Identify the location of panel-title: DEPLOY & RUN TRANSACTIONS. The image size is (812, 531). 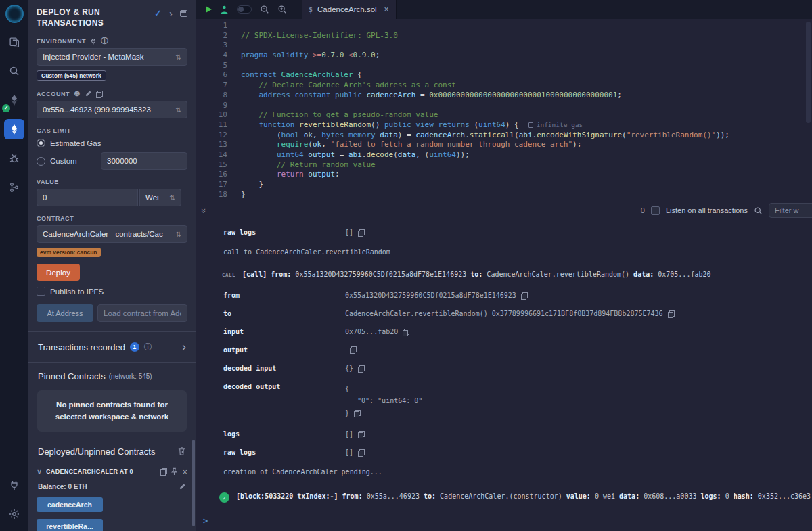
(87, 18).